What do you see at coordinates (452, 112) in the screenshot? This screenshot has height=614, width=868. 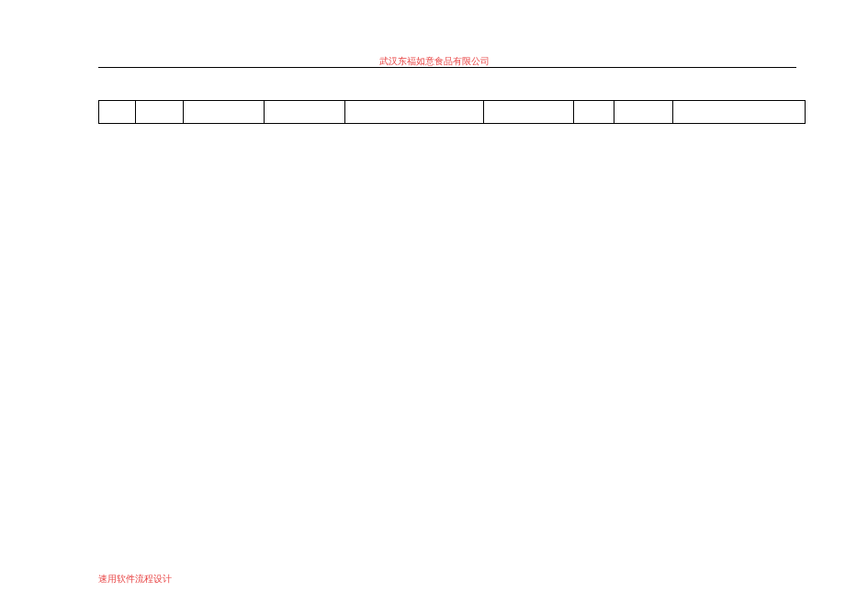 I see `table-row` at bounding box center [452, 112].